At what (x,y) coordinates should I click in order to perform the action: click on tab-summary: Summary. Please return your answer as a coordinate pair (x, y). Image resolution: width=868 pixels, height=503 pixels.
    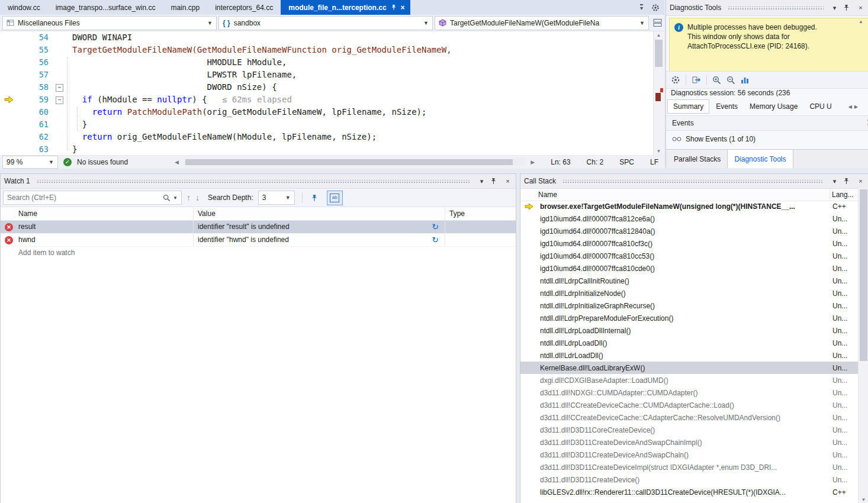
    Looking at the image, I should click on (688, 107).